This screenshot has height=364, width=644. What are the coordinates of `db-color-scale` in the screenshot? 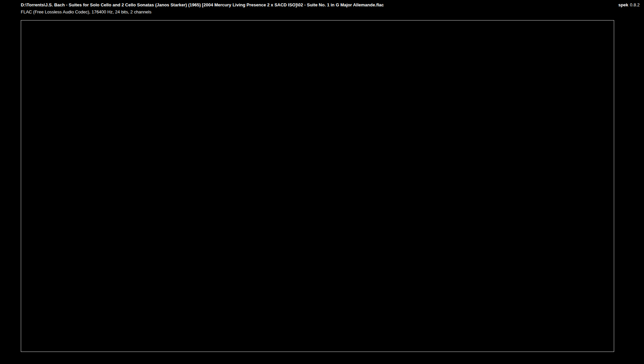 It's located at (619, 186).